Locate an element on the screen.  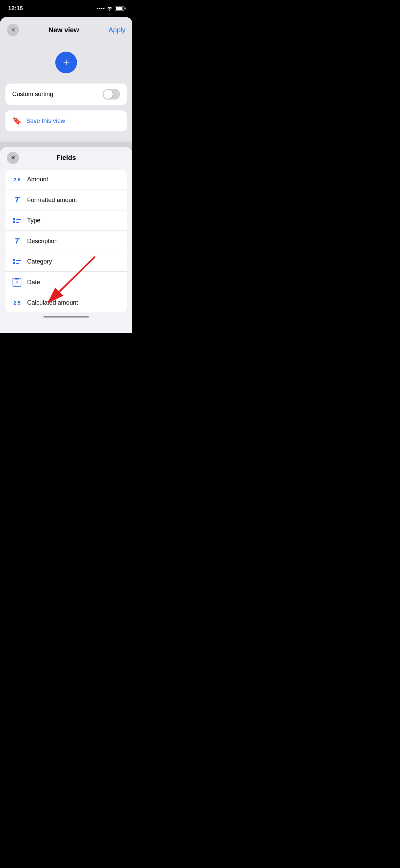
field-icon-category is located at coordinates (17, 261).